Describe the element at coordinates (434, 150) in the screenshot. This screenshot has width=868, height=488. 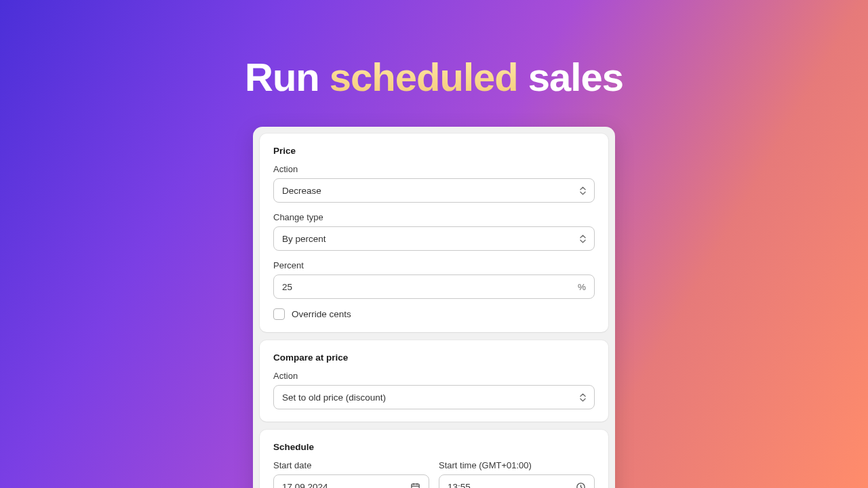
I see `price-title: Price` at that location.